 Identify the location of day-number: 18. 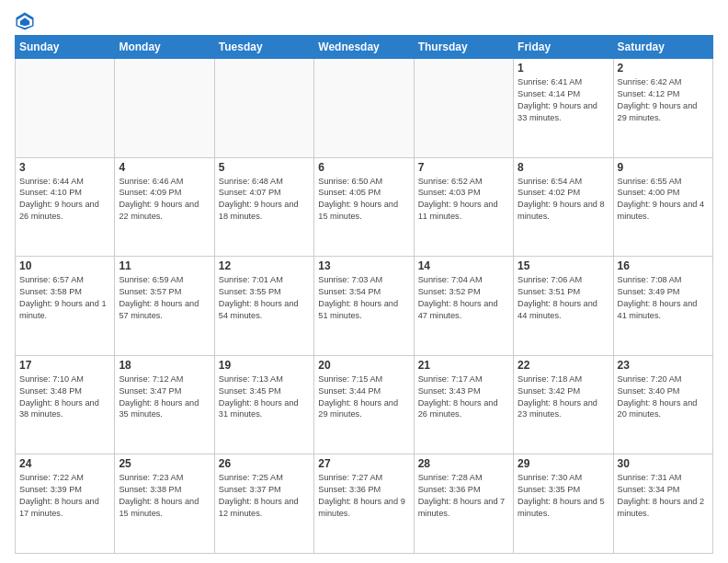
(164, 365).